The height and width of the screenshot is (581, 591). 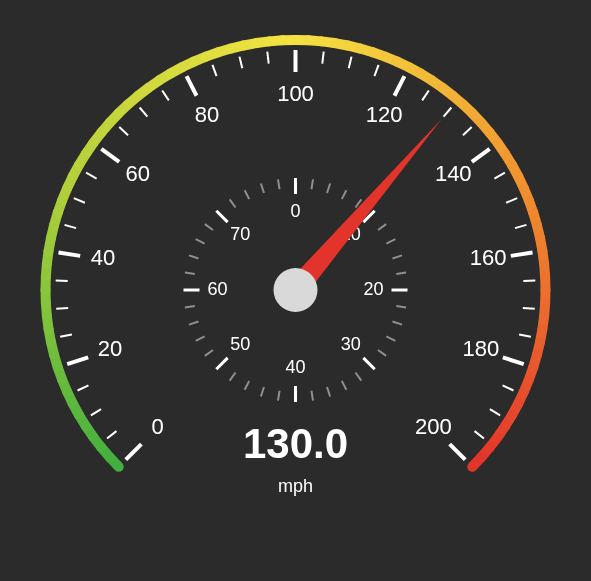 What do you see at coordinates (295, 211) in the screenshot?
I see `inner-tick-label: 0` at bounding box center [295, 211].